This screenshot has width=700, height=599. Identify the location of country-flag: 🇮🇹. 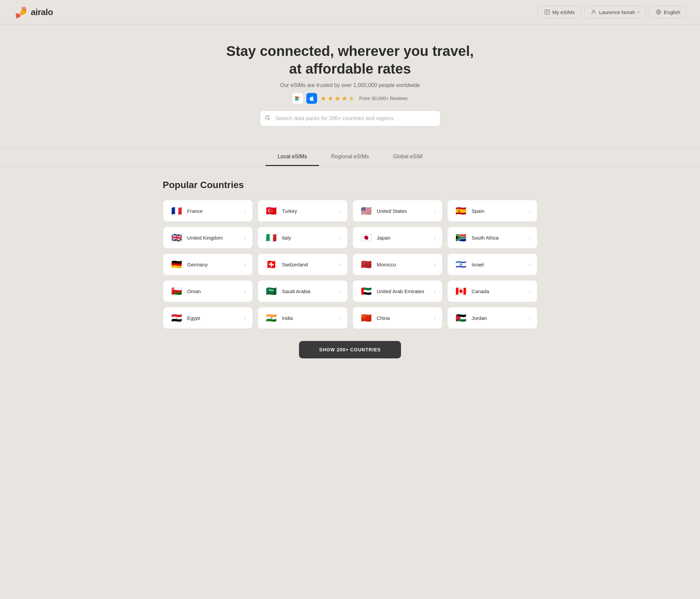
(271, 238).